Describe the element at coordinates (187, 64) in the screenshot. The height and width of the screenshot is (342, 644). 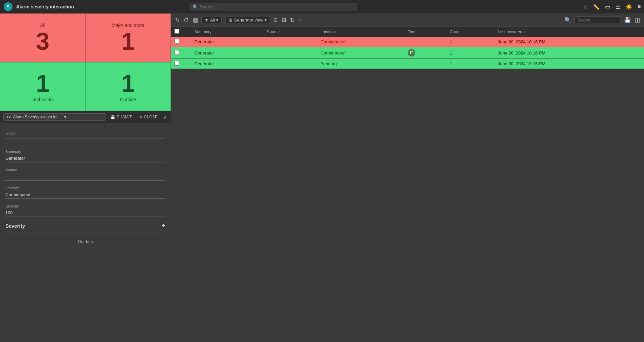
I see `row-expand-button-2: ▾` at that location.